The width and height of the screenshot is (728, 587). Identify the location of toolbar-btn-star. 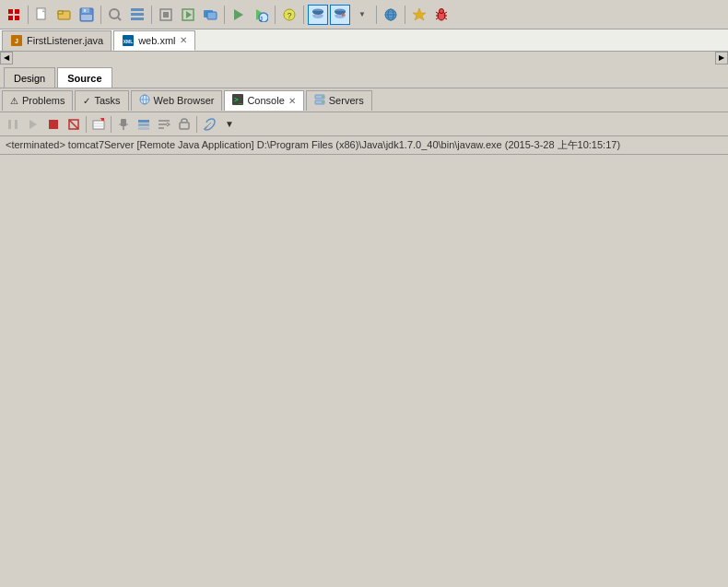
(419, 15).